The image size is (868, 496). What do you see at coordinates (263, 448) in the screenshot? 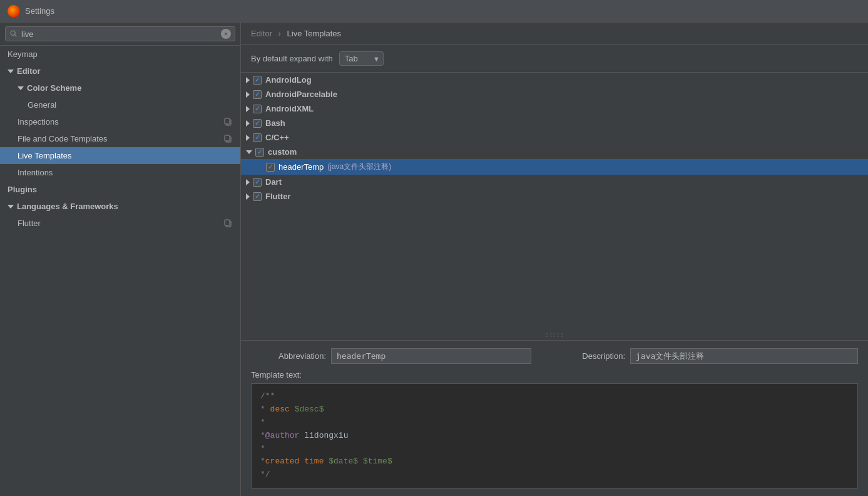
I see `code-line-5-text: *` at bounding box center [263, 448].